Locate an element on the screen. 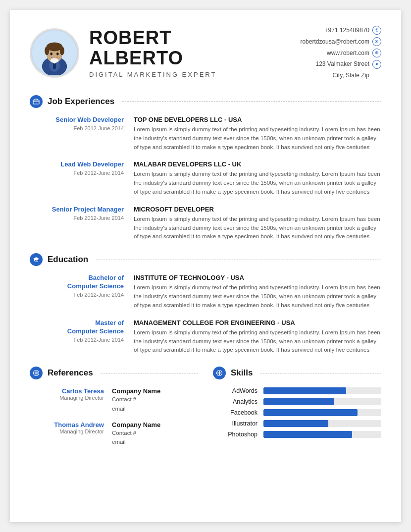 Image resolution: width=411 pixels, height=532 pixels. avatar is located at coordinates (54, 53).